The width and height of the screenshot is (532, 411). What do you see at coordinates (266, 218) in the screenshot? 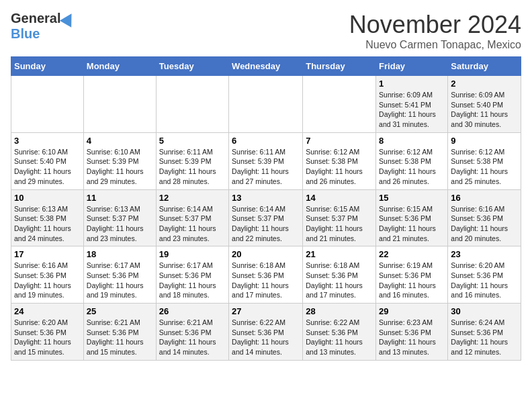
I see `calendar-week-row: 10Sunrise: 6:13 AM Sunset: 5:38 PM Dayli…` at bounding box center [266, 218].